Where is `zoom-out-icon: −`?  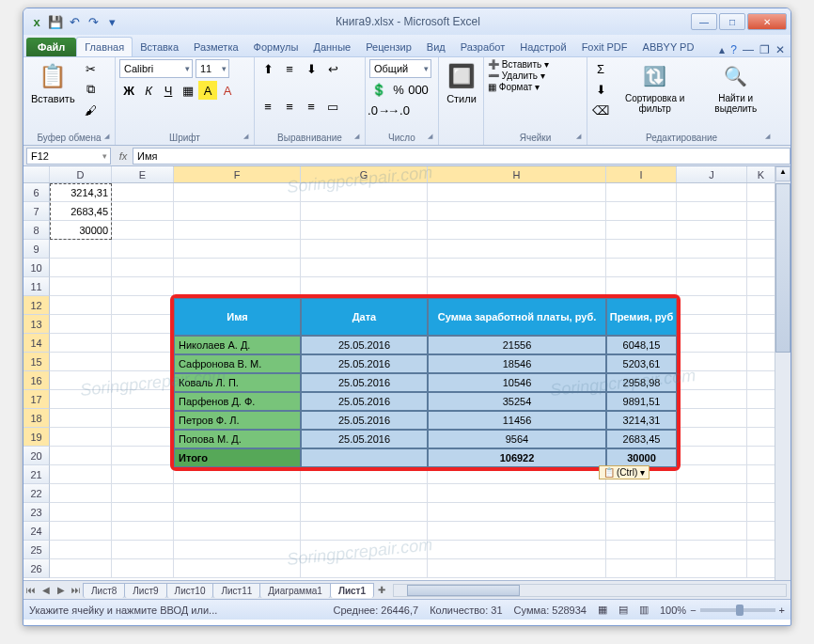
zoom-out-icon: − is located at coordinates (693, 610).